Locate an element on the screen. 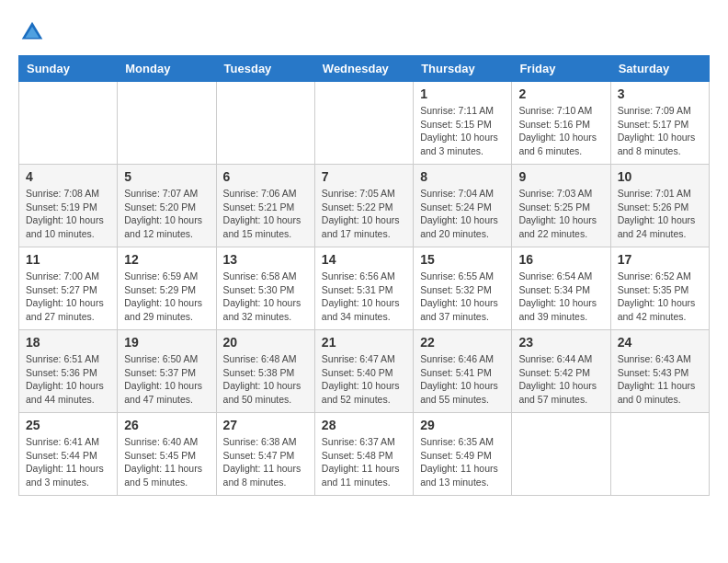  calendar-cell: 11Sunrise: 7:00 AM Sunset: 5:27 PM Dayli… is located at coordinates (68, 289).